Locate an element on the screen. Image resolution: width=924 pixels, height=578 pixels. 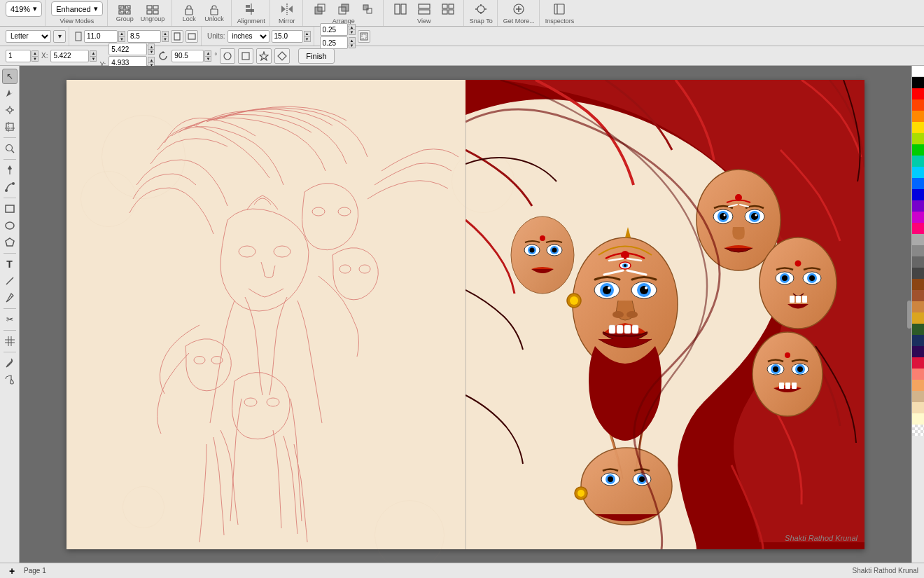
add-page-button: + is located at coordinates (12, 571).